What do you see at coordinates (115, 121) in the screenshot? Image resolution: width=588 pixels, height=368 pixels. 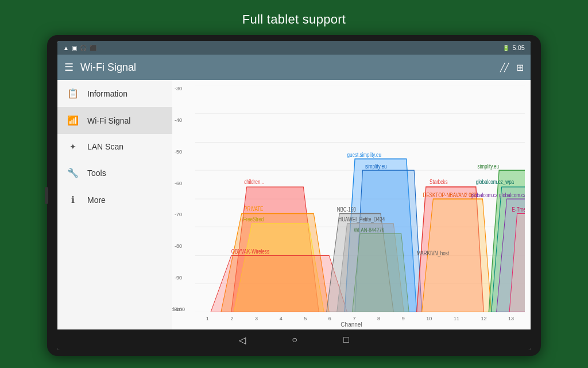 I see `drawer-item-wifi-signal: 📶 Wi-Fi Signal` at bounding box center [115, 121].